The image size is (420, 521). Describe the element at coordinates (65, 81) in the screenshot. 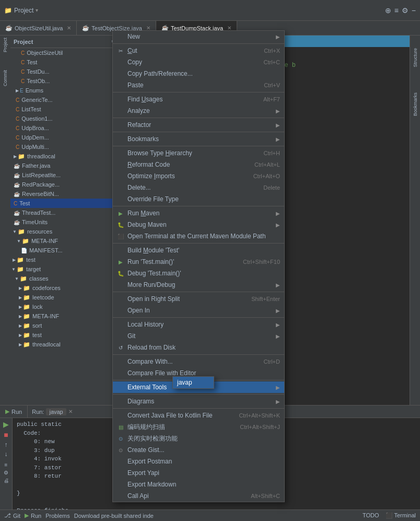

I see `tree-item-testob: C TestOb...` at that location.